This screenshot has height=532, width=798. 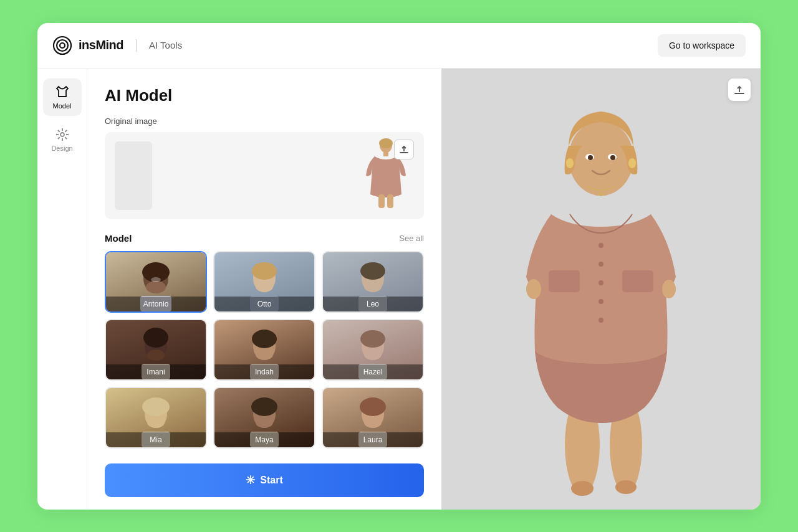 What do you see at coordinates (373, 304) in the screenshot?
I see `model-card-name-leo: Leo` at bounding box center [373, 304].